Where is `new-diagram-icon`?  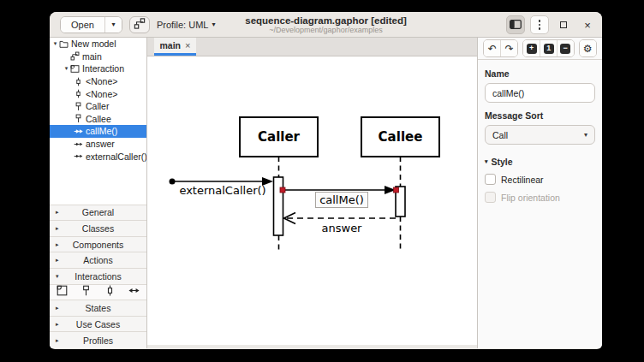
new-diagram-icon is located at coordinates (140, 25).